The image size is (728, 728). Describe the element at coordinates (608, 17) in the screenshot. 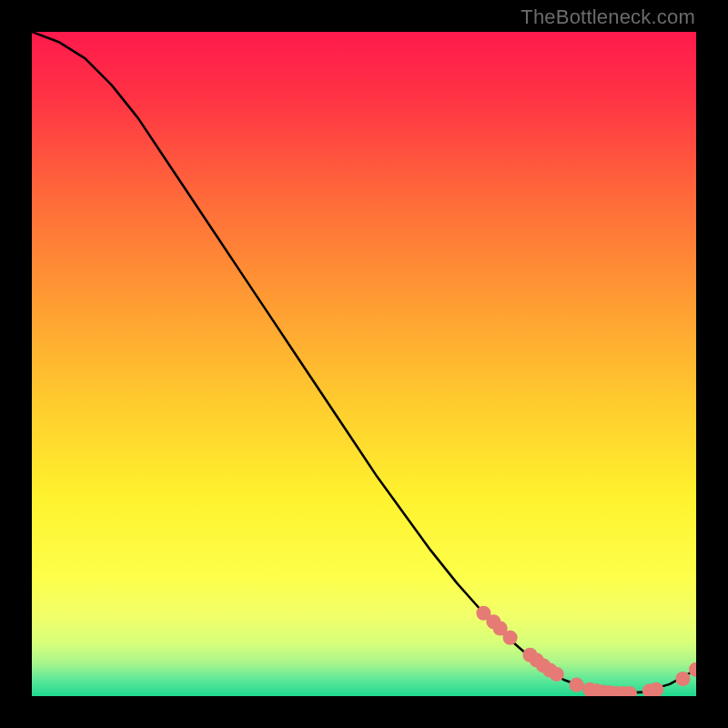

I see `watermark-text: TheBottleneck.com` at that location.